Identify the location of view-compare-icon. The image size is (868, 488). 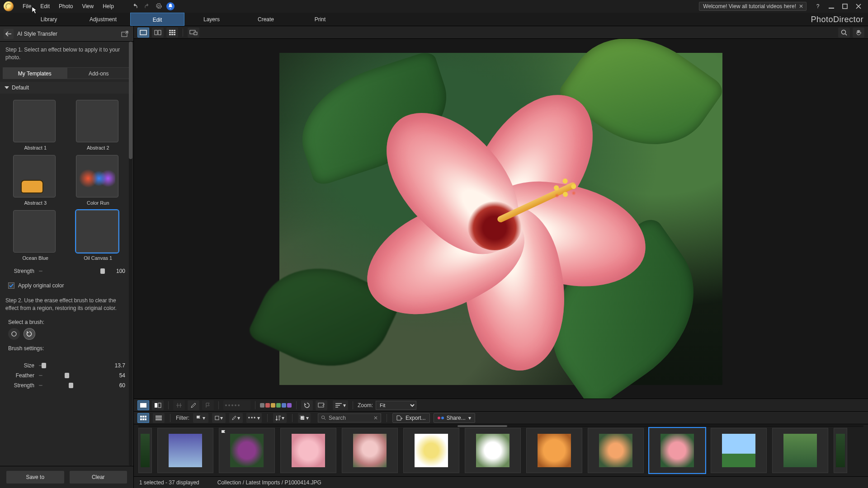
(158, 33).